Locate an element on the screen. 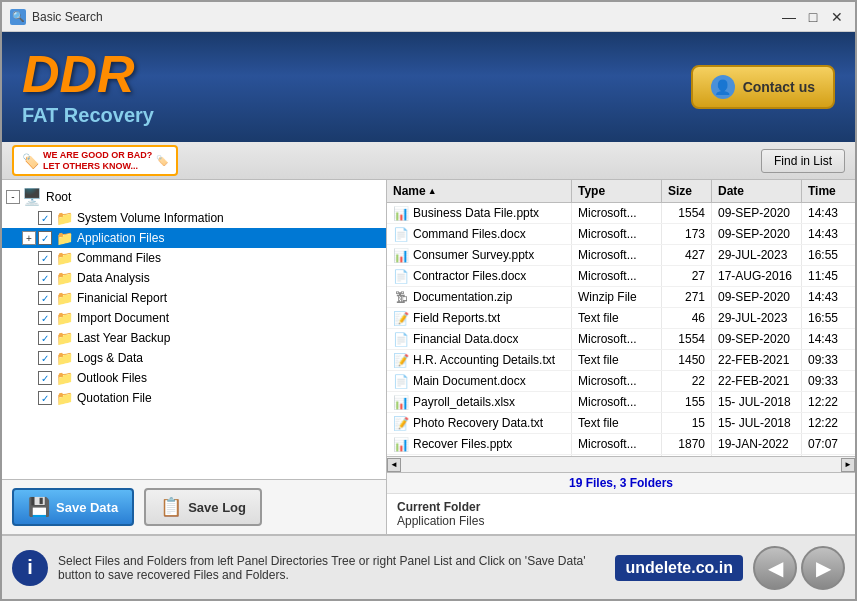  file-name: 📝Photo Recovery Data.txt is located at coordinates (480, 423).